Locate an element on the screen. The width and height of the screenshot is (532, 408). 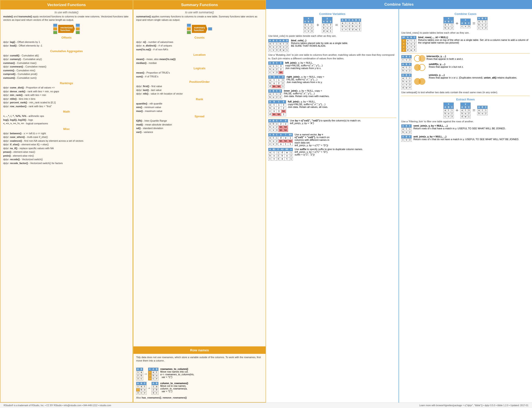
setdiff-table: ABC at1 bu2 is located at coordinates (407, 68).